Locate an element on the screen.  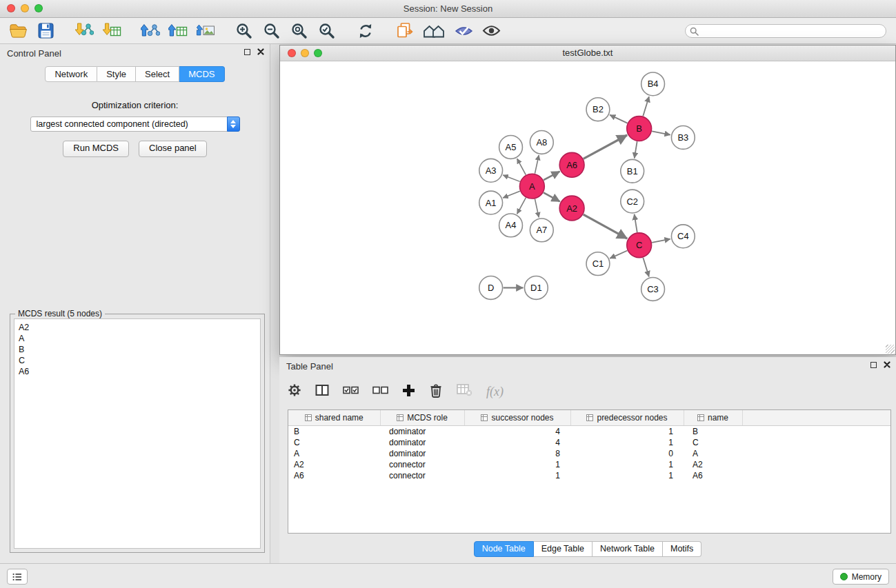
node-label-B3: B3 is located at coordinates (683, 138).